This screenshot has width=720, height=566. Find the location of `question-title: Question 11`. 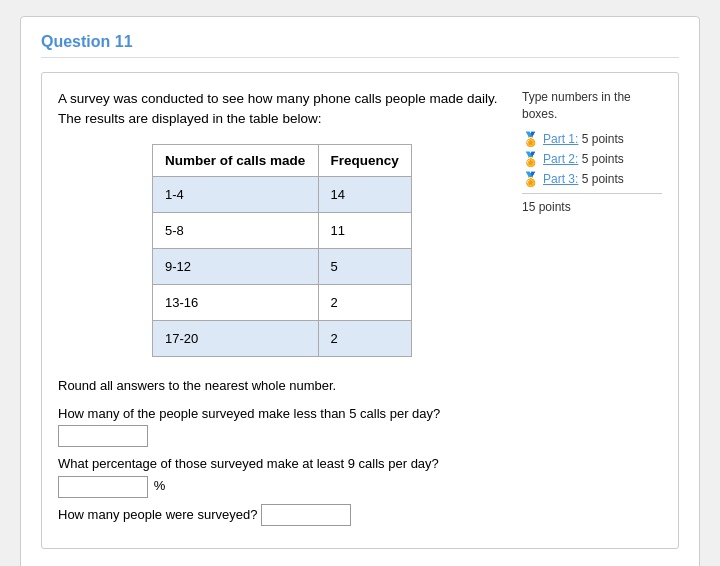

question-title: Question 11 is located at coordinates (360, 46).